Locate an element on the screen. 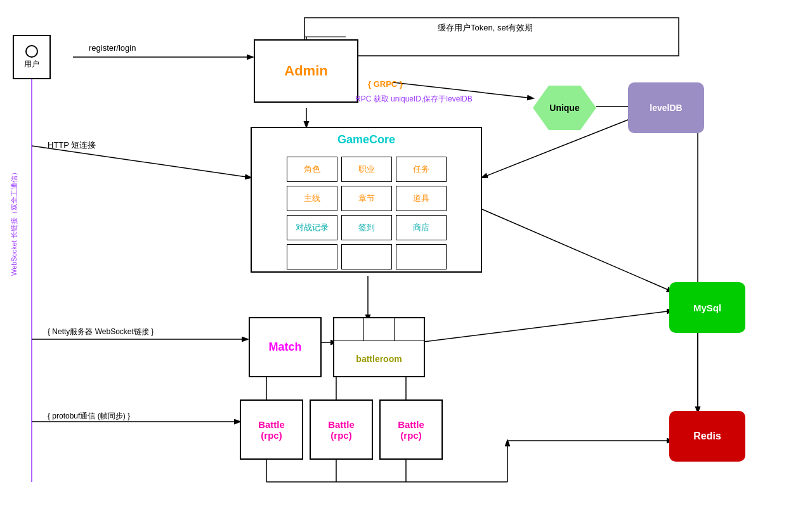 The height and width of the screenshot is (532, 791). rpc-label: RPC 获取 uniqueID,保存于levelDB is located at coordinates (414, 99).